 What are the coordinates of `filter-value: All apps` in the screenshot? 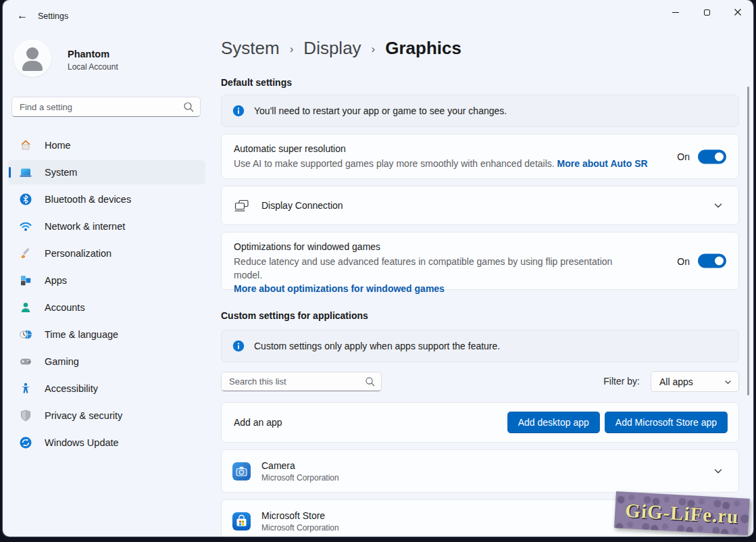 It's located at (676, 382).